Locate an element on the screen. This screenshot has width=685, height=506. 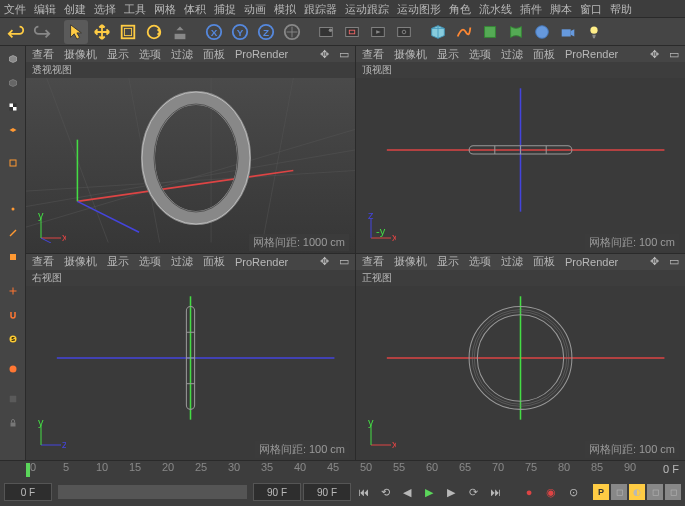
next-frame-button: ▶ is located at coordinates (451, 492).